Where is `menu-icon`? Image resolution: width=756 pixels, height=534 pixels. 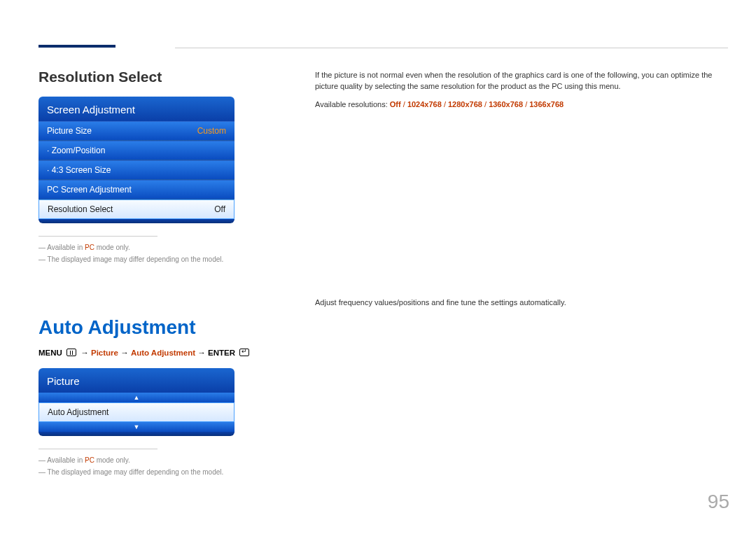 menu-icon is located at coordinates (71, 353).